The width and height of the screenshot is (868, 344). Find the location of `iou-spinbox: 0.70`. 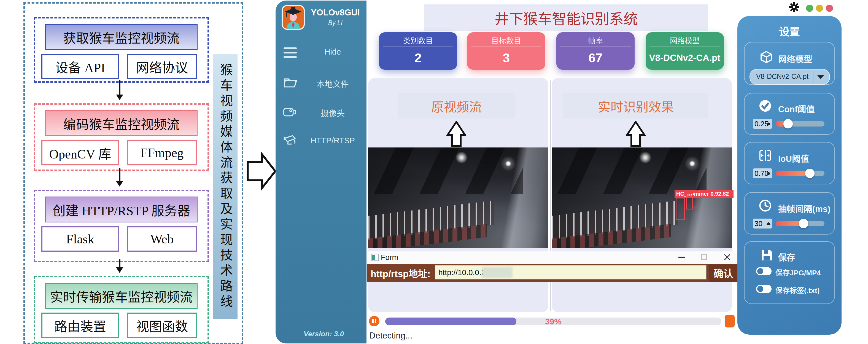

iou-spinbox: 0.70 is located at coordinates (762, 173).